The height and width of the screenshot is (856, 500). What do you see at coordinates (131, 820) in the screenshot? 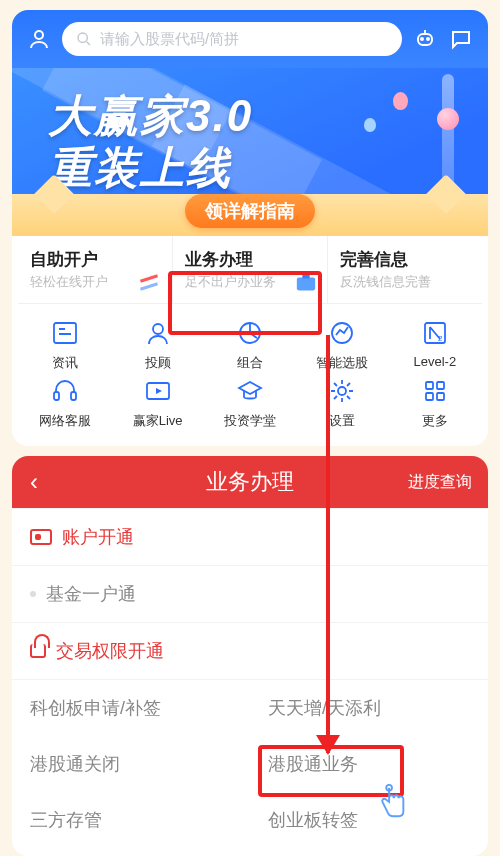
I see `item-thirdparty: 三方存管` at bounding box center [131, 820].